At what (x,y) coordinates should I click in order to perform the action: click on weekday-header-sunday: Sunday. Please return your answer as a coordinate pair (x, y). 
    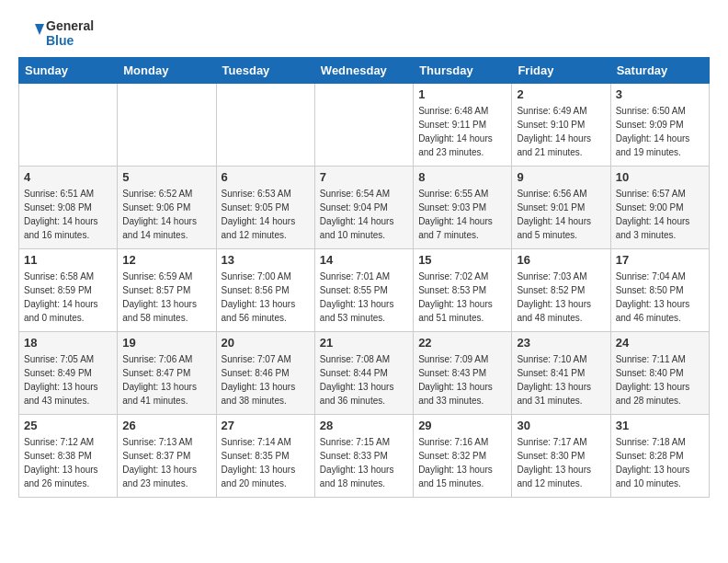
    Looking at the image, I should click on (68, 71).